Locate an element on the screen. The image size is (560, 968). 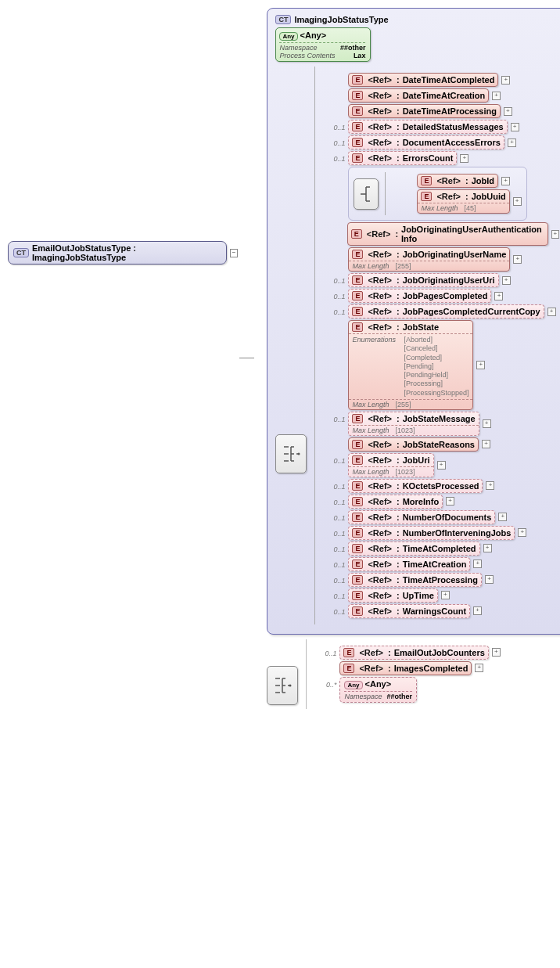
ref-name: UpTime is located at coordinates (418, 596).